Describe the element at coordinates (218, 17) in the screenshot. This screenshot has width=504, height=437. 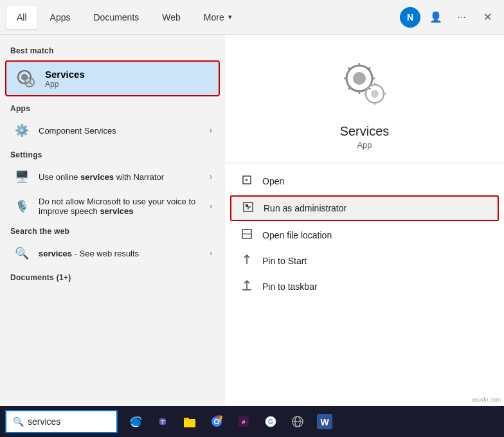
I see `tab-more: More ▾` at that location.